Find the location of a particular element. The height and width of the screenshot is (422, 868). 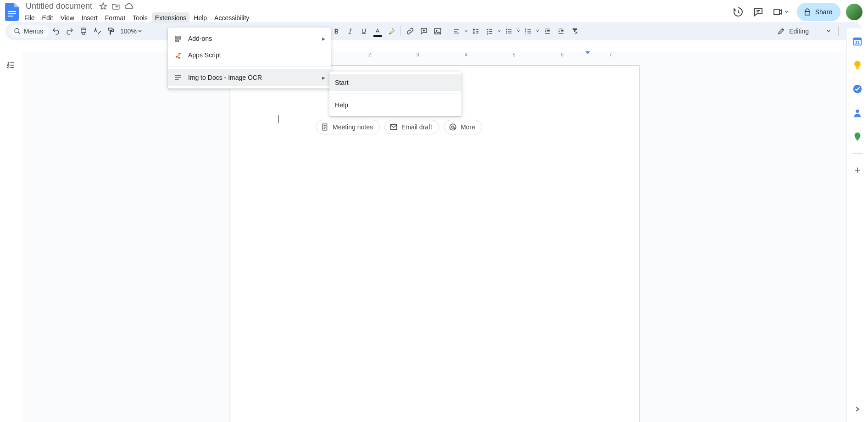

email-draft-chip: Email draft is located at coordinates (412, 127).